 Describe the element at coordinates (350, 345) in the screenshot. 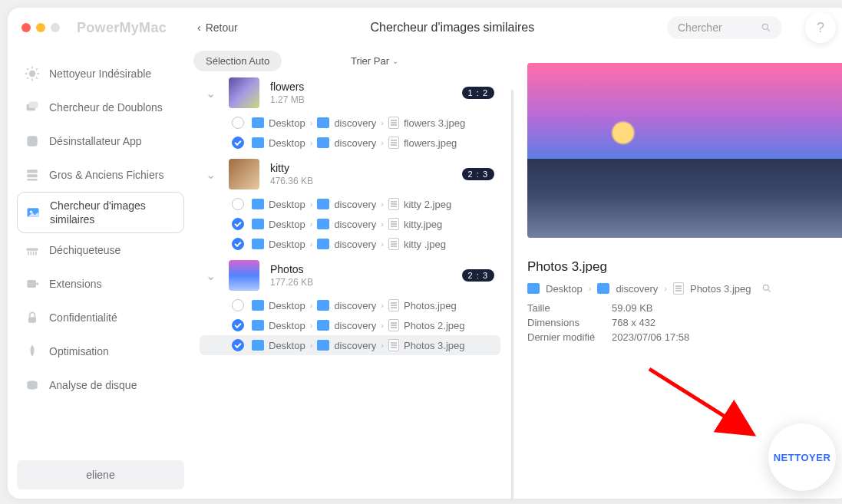

I see `file-row: Desktop›discovery›Photos 3.jpeg` at that location.